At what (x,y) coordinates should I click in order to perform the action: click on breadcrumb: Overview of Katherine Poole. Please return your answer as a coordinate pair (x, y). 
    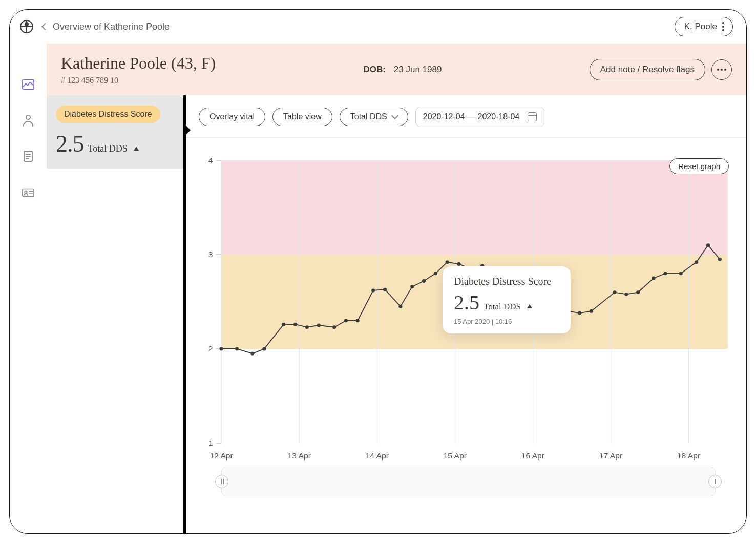
    Looking at the image, I should click on (106, 27).